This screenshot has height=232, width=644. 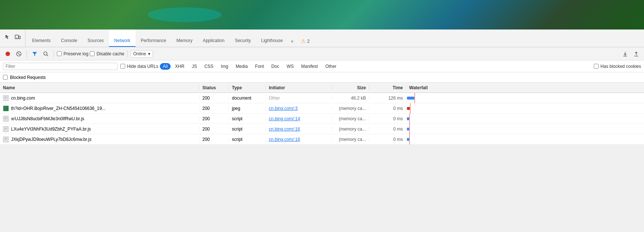 What do you see at coordinates (525, 88) in the screenshot?
I see `col-header-waterfall: Waterfall` at bounding box center [525, 88].